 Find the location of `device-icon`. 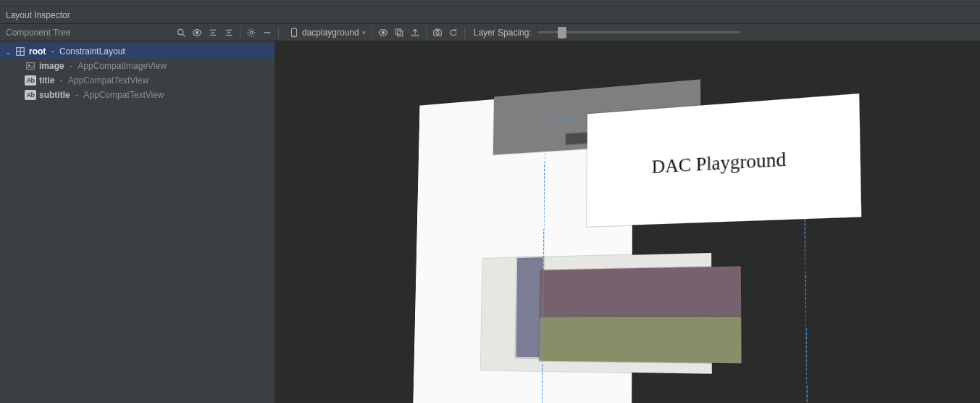

device-icon is located at coordinates (294, 33).